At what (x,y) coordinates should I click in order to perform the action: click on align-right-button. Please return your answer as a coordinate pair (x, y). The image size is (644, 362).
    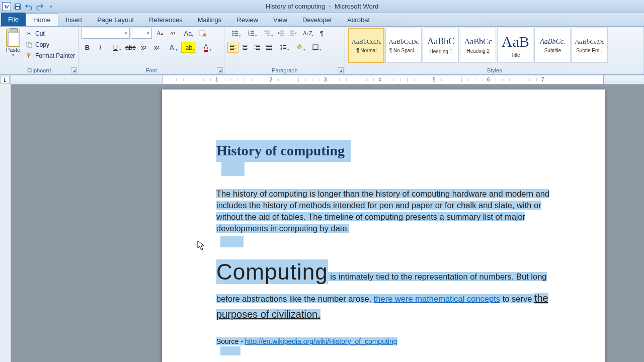
    Looking at the image, I should click on (257, 47).